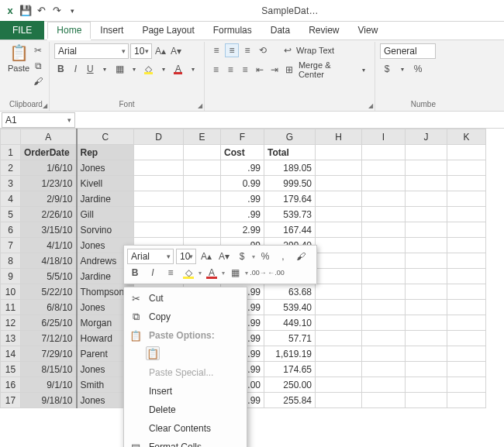  Describe the element at coordinates (290, 385) in the screenshot. I see `cell: 250.00` at that location.